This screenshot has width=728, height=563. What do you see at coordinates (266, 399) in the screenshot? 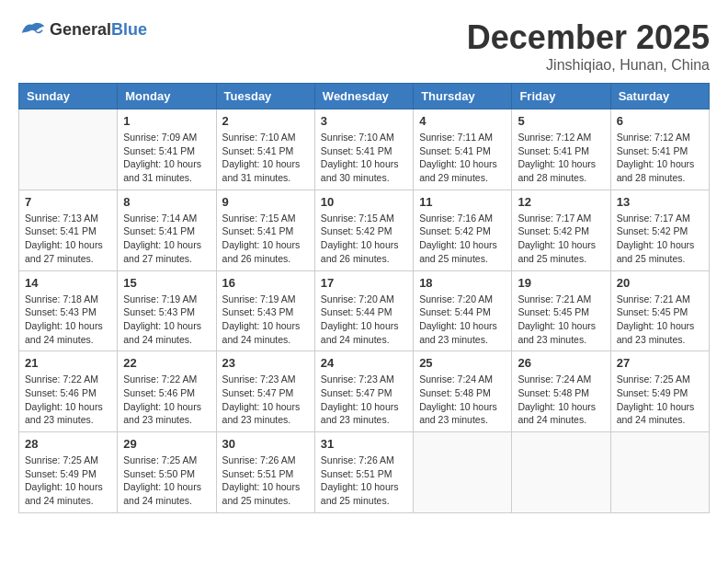
I see `day-info: Sunrise: 7:23 AM Sunset: 5:47 PM Dayligh…` at bounding box center [266, 399].